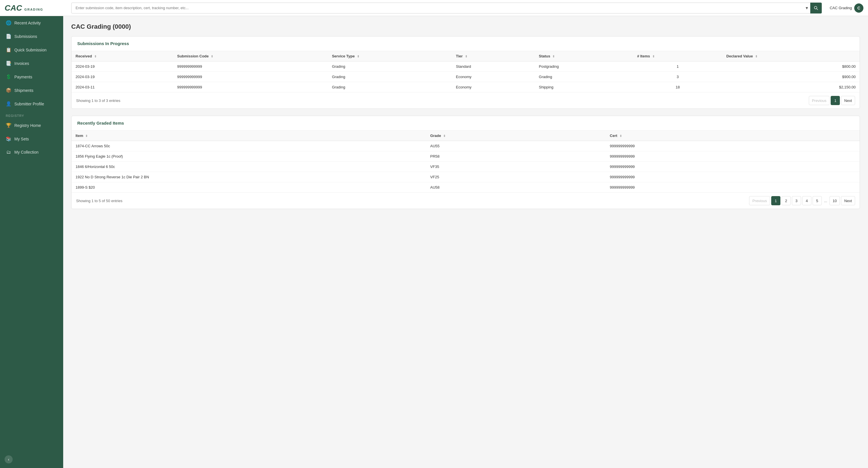 The height and width of the screenshot is (468, 868). I want to click on submissions-card-title: Submissions In Progress, so click(103, 43).